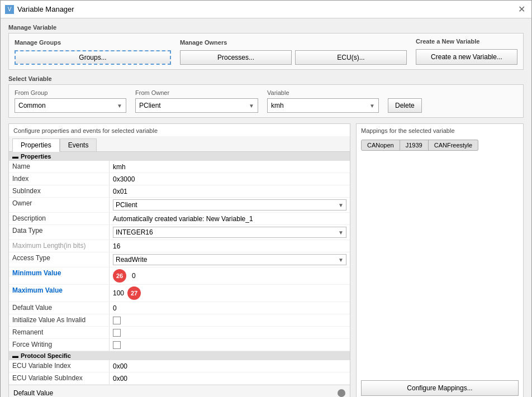 This screenshot has width=532, height=397. Describe the element at coordinates (230, 293) in the screenshot. I see `prop-value-maxvalue: 100 27` at that location.